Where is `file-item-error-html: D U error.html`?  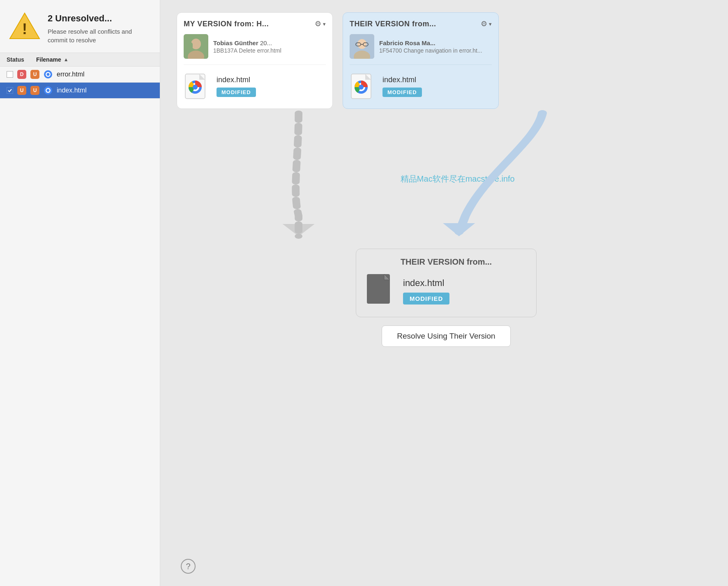 file-item-error-html: D U error.html is located at coordinates (80, 75).